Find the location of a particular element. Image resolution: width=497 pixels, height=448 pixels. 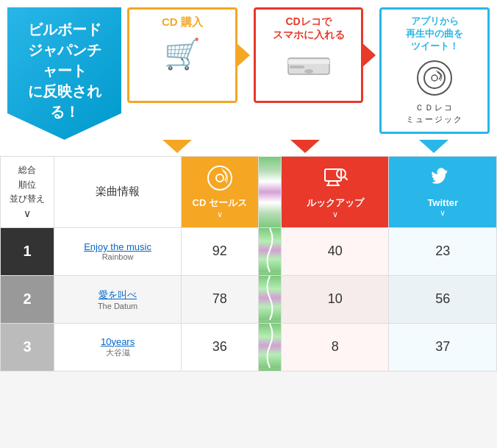

twitter-3: 37 is located at coordinates (443, 347).